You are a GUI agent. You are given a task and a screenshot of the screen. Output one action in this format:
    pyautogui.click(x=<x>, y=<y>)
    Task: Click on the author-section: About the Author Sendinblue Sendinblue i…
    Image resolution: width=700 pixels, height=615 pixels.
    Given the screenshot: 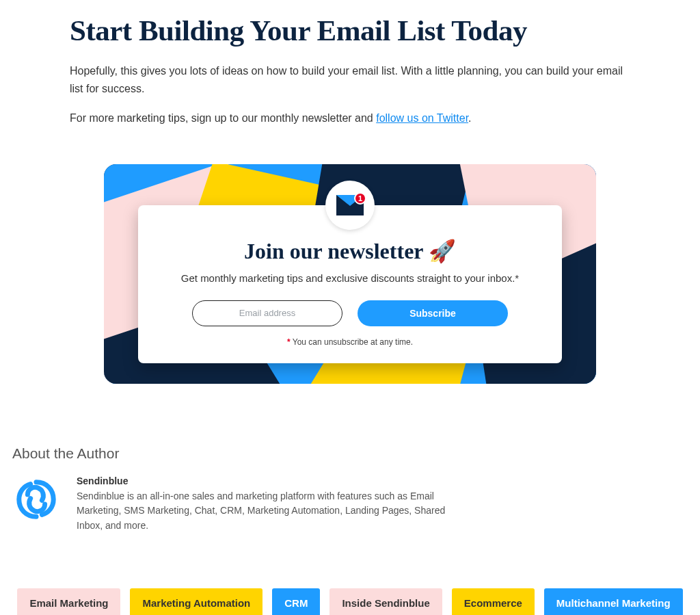 What is the action you would take?
    pyautogui.click(x=350, y=490)
    